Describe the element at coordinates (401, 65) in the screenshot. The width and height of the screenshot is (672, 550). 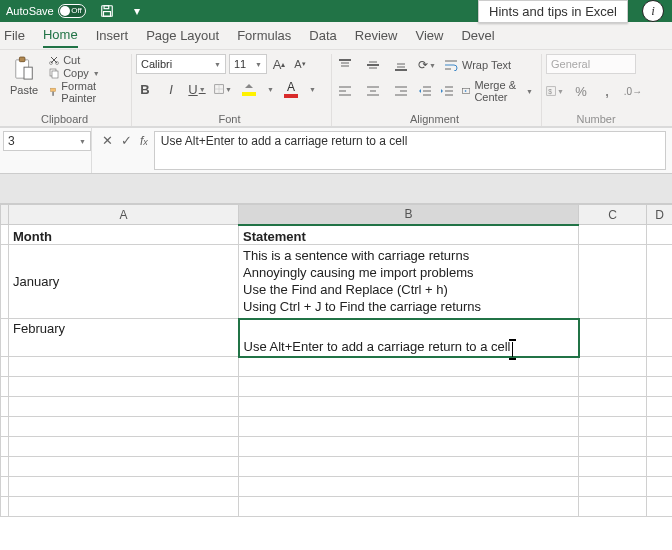
I see `align-bottom-icon` at that location.